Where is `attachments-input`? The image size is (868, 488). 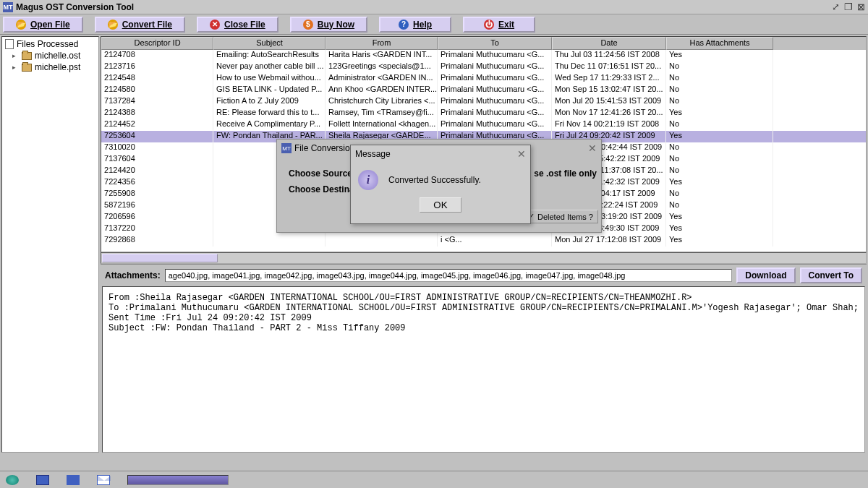 attachments-input is located at coordinates (448, 275).